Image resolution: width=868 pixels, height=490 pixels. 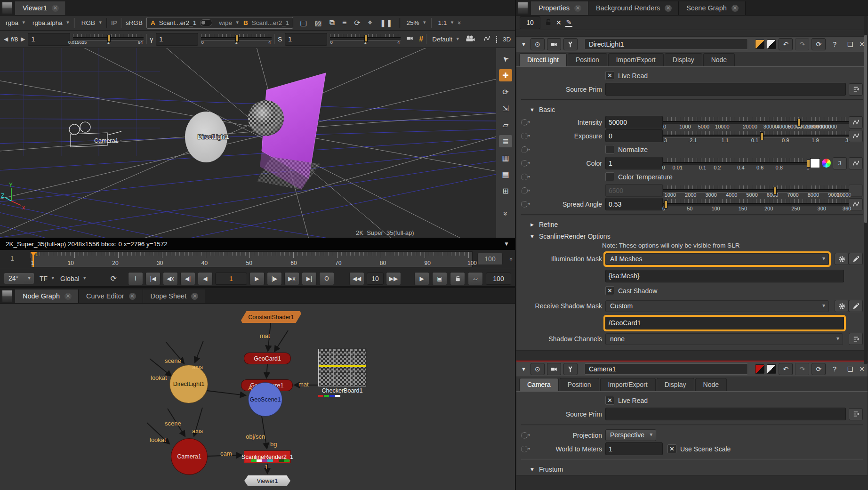 I want to click on scanlinerender-options-header: ▼ScanlineRender Options, so click(x=692, y=236).